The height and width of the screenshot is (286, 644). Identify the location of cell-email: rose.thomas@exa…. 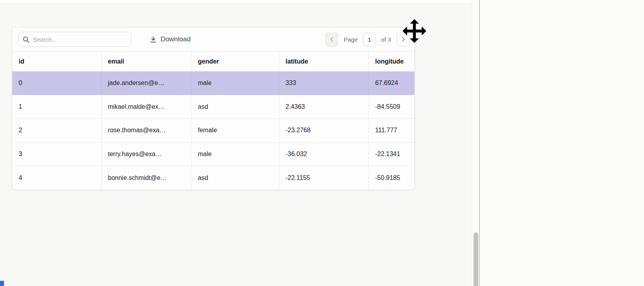
(146, 130).